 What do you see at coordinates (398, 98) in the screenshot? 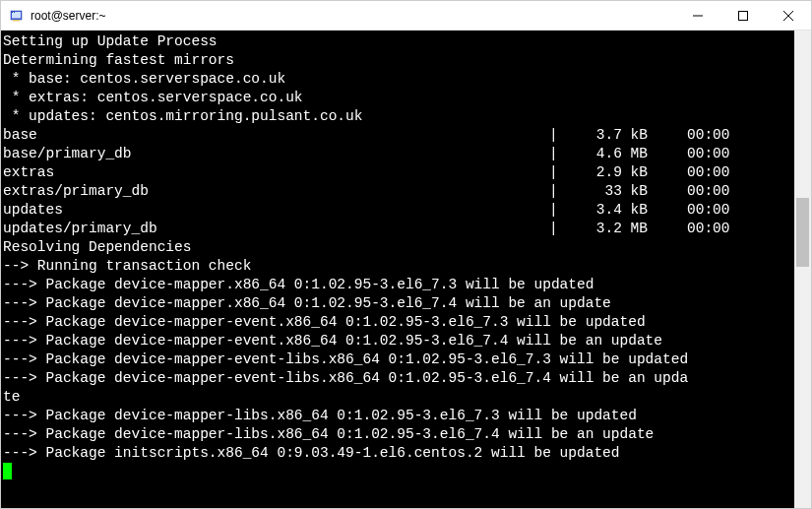
I see `terminal-line: * extras: centos.serverspace.co.uk` at bounding box center [398, 98].